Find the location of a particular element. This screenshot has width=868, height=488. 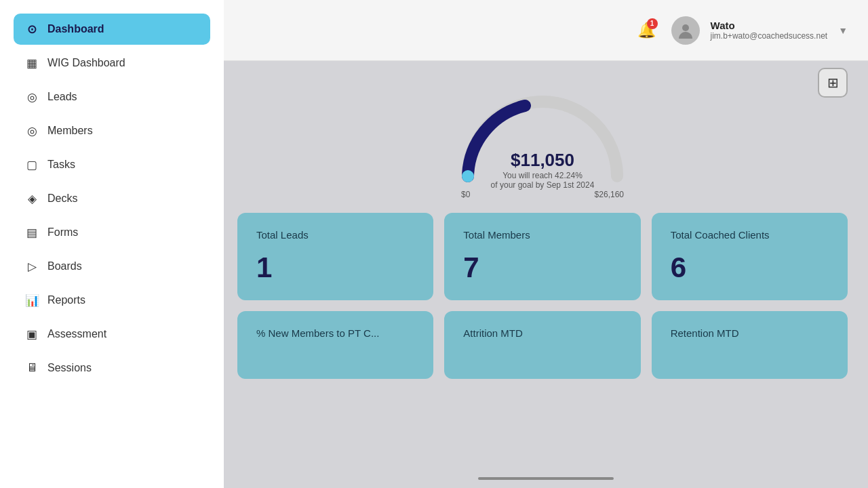

chevron-down-icon: ▼ is located at coordinates (843, 30).